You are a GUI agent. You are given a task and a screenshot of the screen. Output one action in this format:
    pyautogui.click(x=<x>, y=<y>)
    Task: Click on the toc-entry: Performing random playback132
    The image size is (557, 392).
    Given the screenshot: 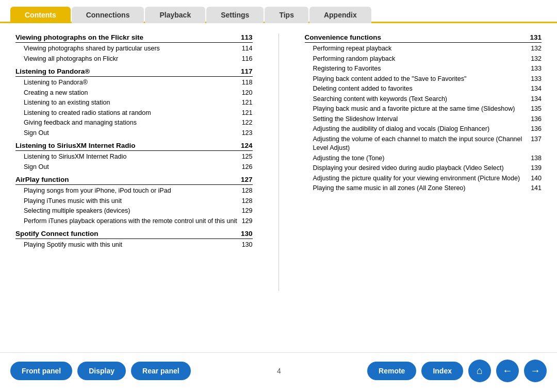 What is the action you would take?
    pyautogui.click(x=428, y=59)
    